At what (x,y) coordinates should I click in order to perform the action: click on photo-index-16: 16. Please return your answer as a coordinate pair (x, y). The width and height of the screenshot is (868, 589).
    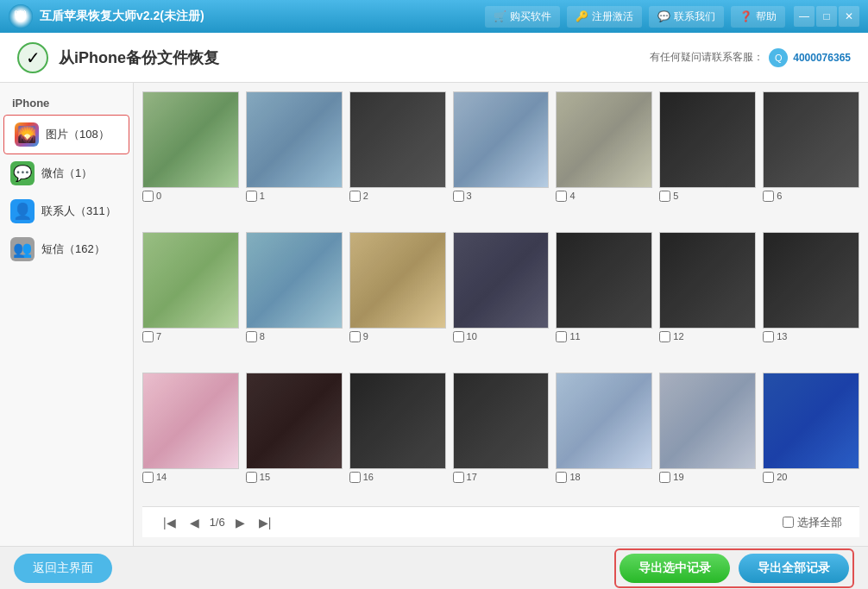
    Looking at the image, I should click on (368, 477).